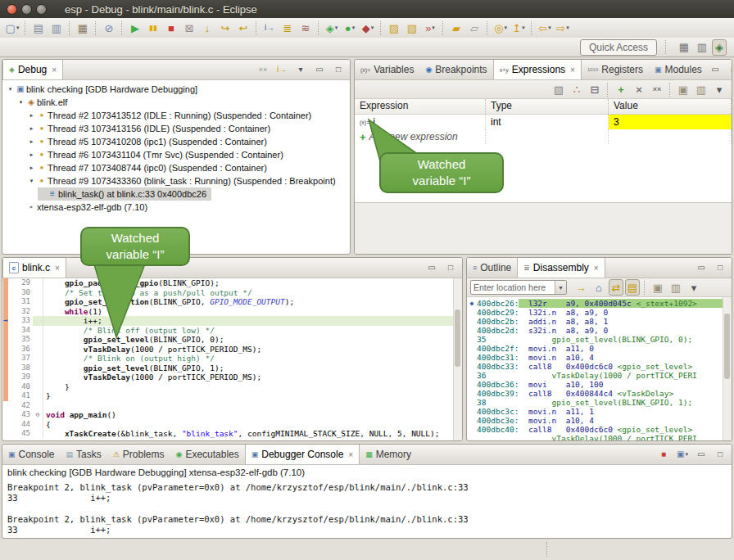  I want to click on editor-line: 37 /* Blink on (output high) */, so click(233, 359).